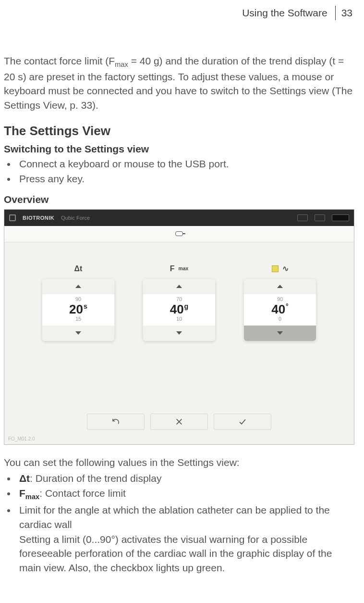 This screenshot has width=364, height=603. Describe the element at coordinates (185, 478) in the screenshot. I see `list-item: Δt: Duration of the trend display` at that location.